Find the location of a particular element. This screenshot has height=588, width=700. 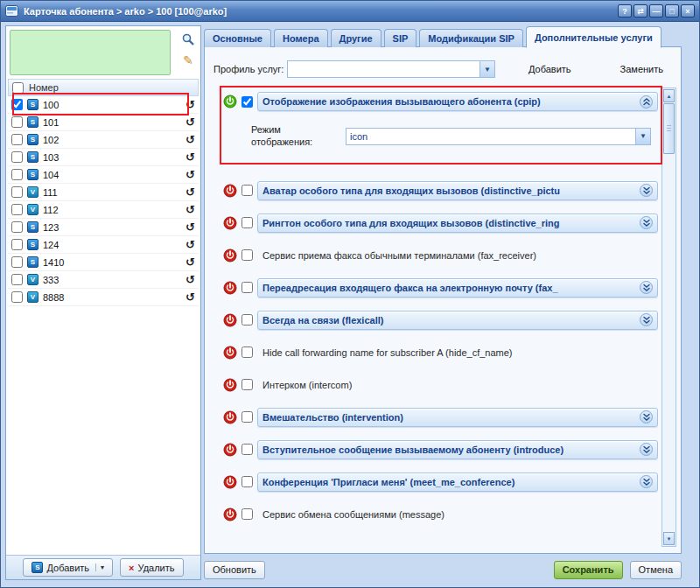

service-row-intervention: Вмешательство (intervention) is located at coordinates (435, 417).